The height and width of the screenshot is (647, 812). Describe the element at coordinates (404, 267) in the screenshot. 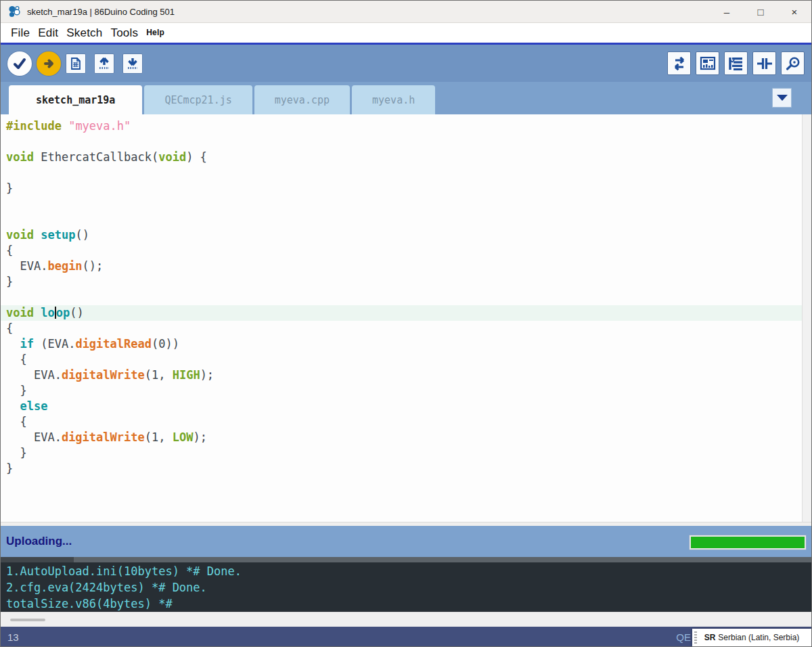

I see `code-line: EVA.begin();` at that location.